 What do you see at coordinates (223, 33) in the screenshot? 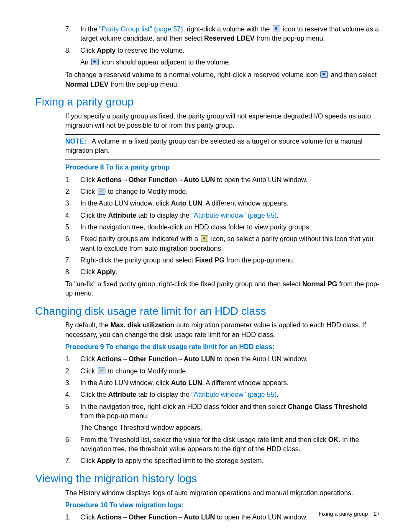
I see `list-item: 7. In the "Parity Group list" (page 57),…` at bounding box center [223, 33].